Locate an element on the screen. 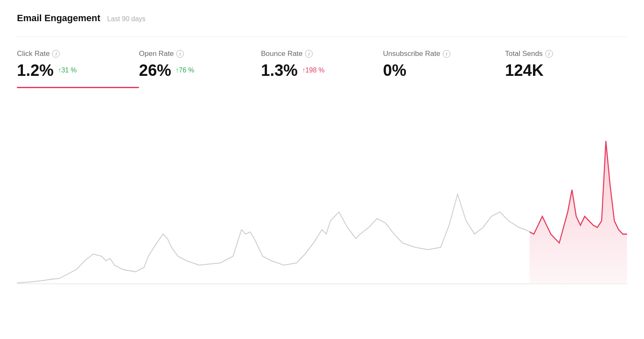  open-rate-change: ↑76 % is located at coordinates (185, 70).